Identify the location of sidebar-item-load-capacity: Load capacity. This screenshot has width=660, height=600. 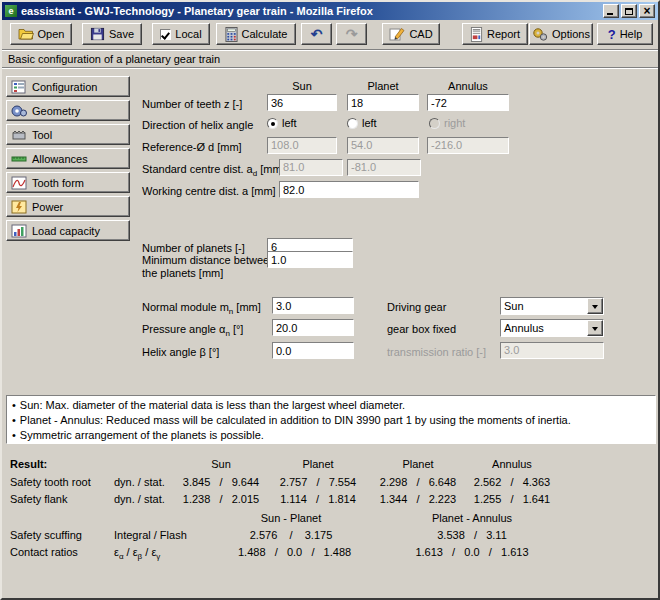
(68, 230).